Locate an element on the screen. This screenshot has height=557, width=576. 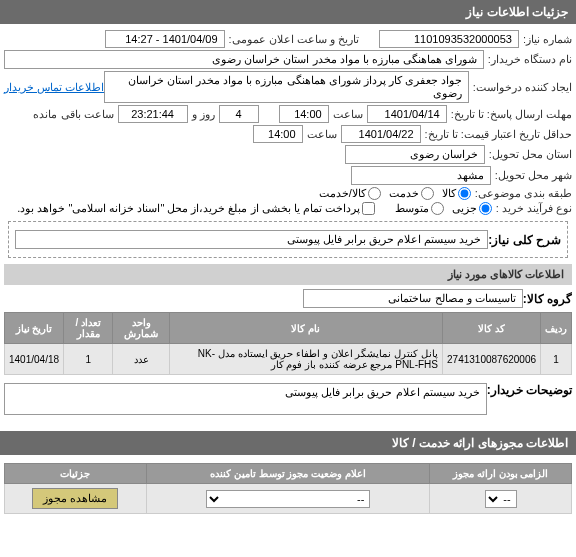
goods-table: ردیف کد کالا نام کالا واحد شمارش تعداد /… is located at coordinates (288, 344).